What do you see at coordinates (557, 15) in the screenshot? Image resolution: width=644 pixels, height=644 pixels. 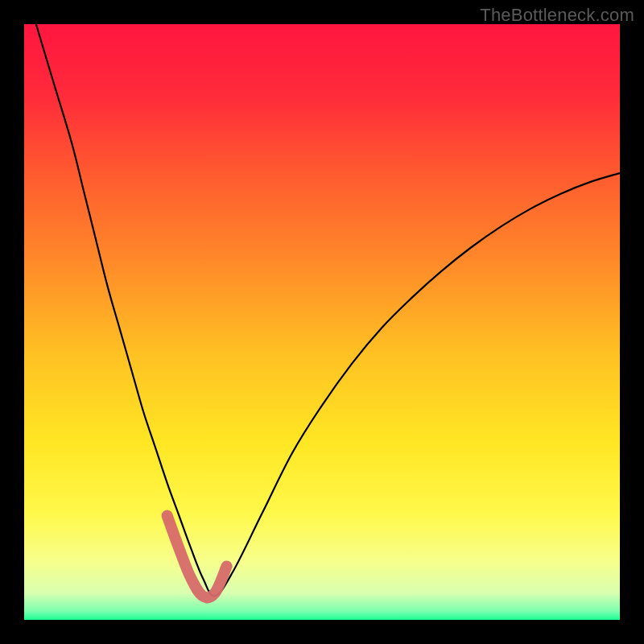 I see `watermark-text: TheBottleneck.com` at bounding box center [557, 15].